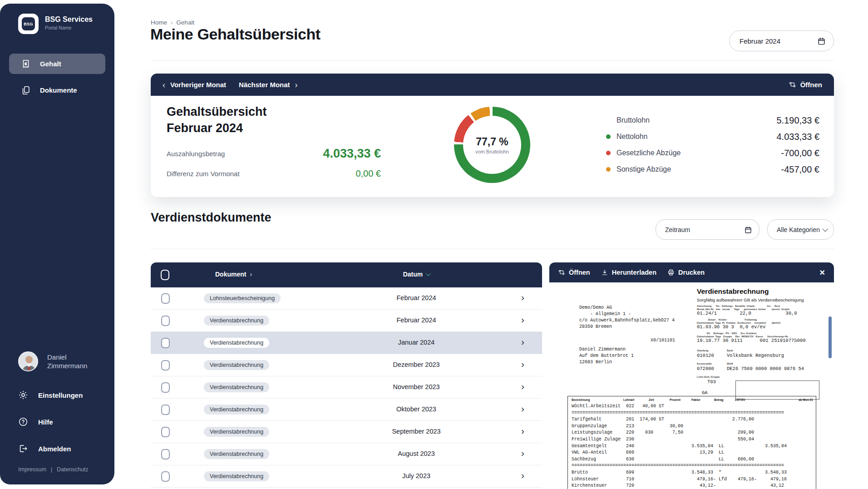 This screenshot has height=489, width=868. Describe the element at coordinates (416, 298) in the screenshot. I see `document-date: Februar 2024` at that location.